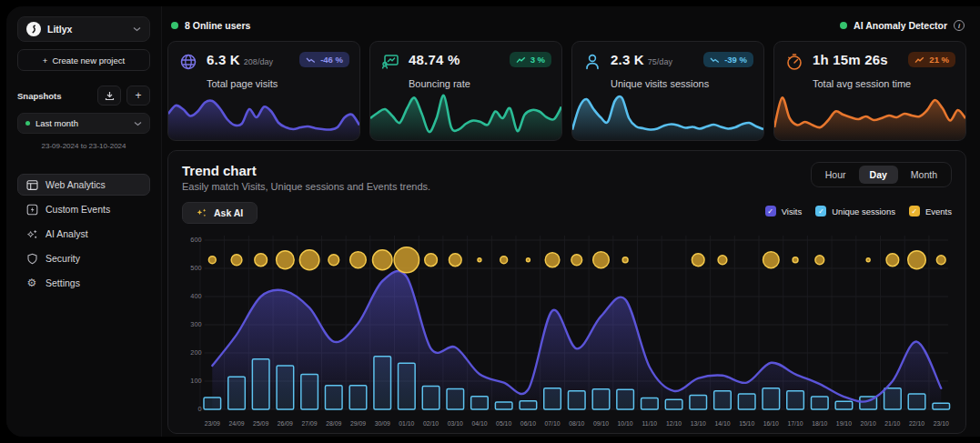 This screenshot has height=443, width=980. Describe the element at coordinates (628, 60) in the screenshot. I see `stat-value: 2.3 K` at that location.